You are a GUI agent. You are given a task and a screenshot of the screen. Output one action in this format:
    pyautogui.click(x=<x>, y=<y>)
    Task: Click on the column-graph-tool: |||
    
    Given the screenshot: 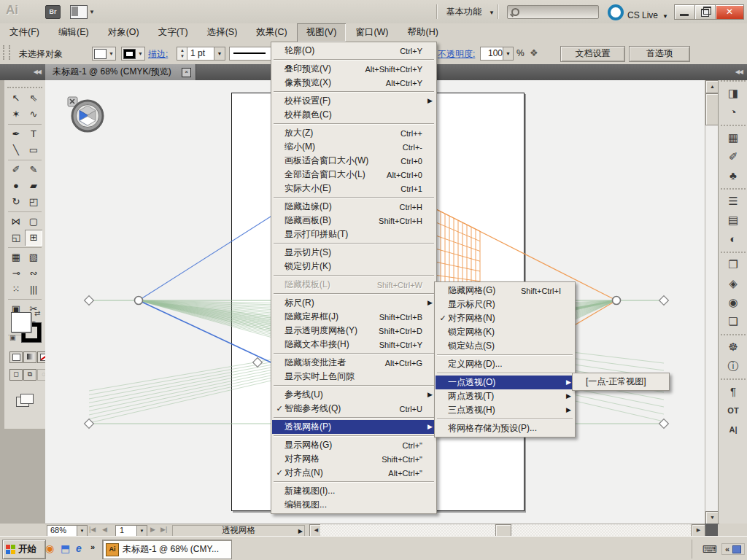 What is the action you would take?
    pyautogui.click(x=34, y=289)
    